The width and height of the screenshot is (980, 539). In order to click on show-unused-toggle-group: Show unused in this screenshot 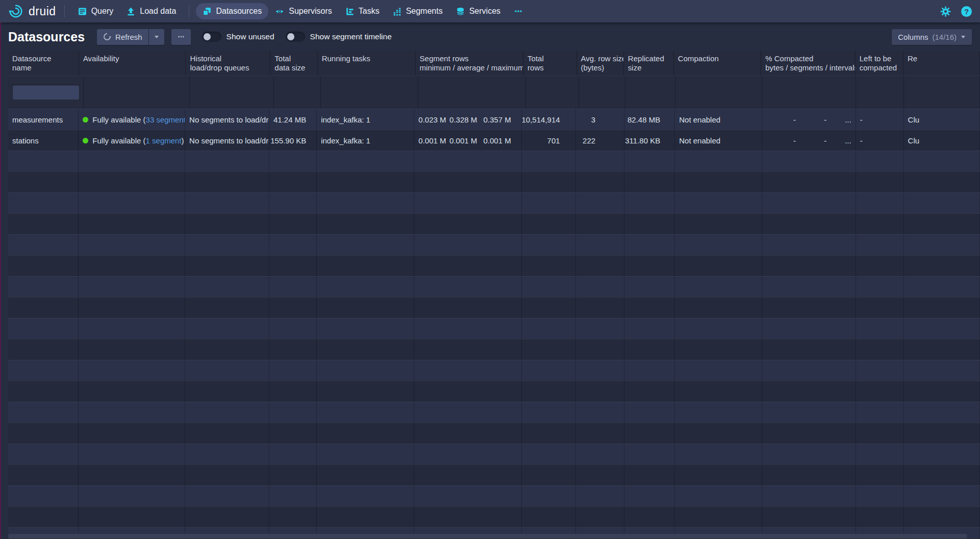, I will do `click(238, 37)`.